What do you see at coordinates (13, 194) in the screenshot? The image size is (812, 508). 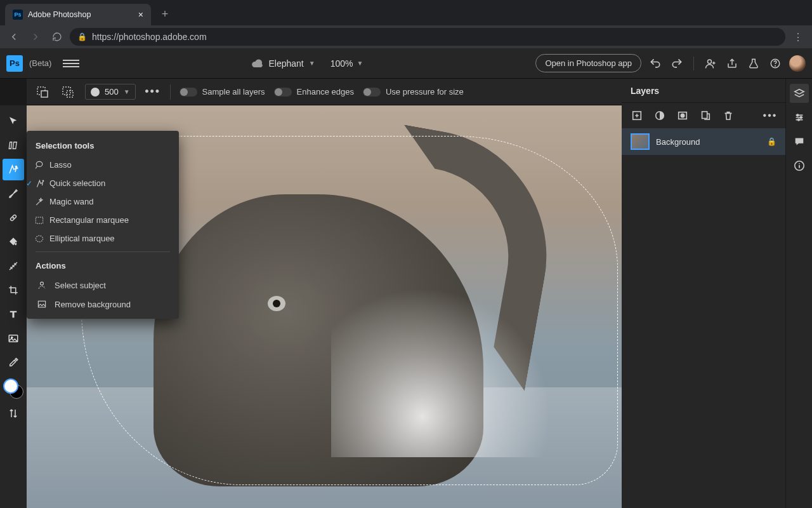 I see `brush-tool` at bounding box center [13, 194].